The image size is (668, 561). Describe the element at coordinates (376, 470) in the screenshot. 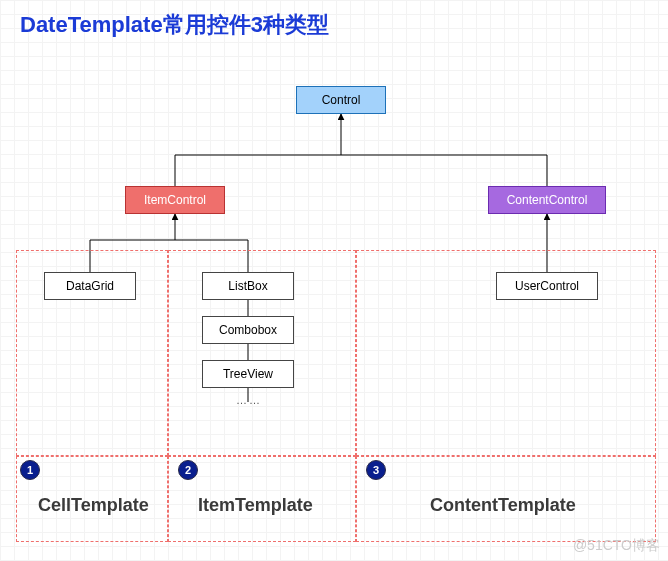

I see `badge-3: 3` at that location.